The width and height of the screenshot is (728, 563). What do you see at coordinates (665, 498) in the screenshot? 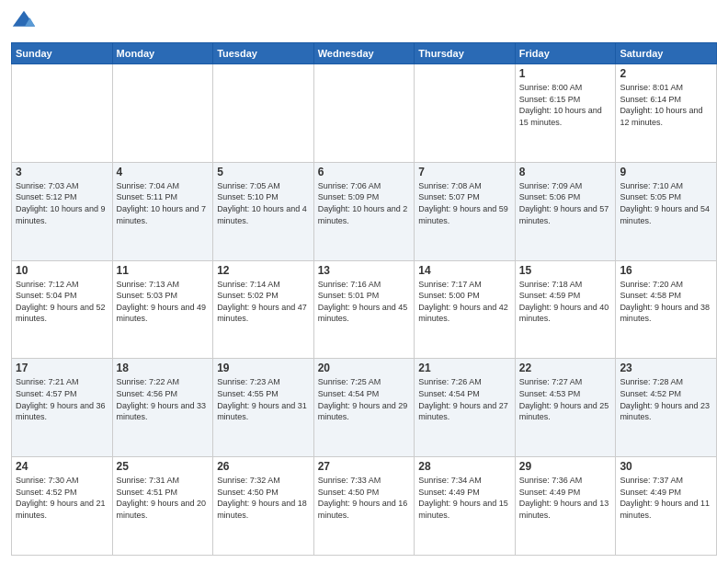
I see `day-info: Sunrise: 7:37 AM Sunset: 4:49 PM Dayligh…` at bounding box center [665, 498].